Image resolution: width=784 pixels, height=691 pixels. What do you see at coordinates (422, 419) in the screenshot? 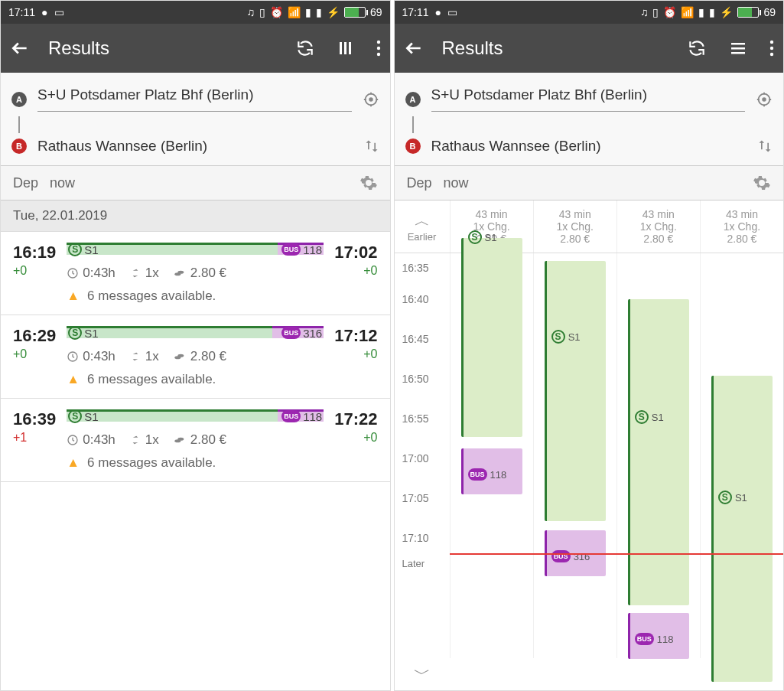
I see `time-label: 16:55` at bounding box center [422, 419].